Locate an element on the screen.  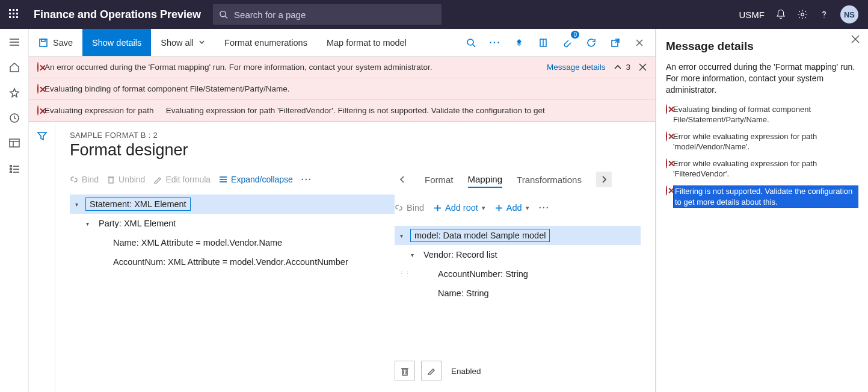
star-icon is located at coordinates (14, 93).